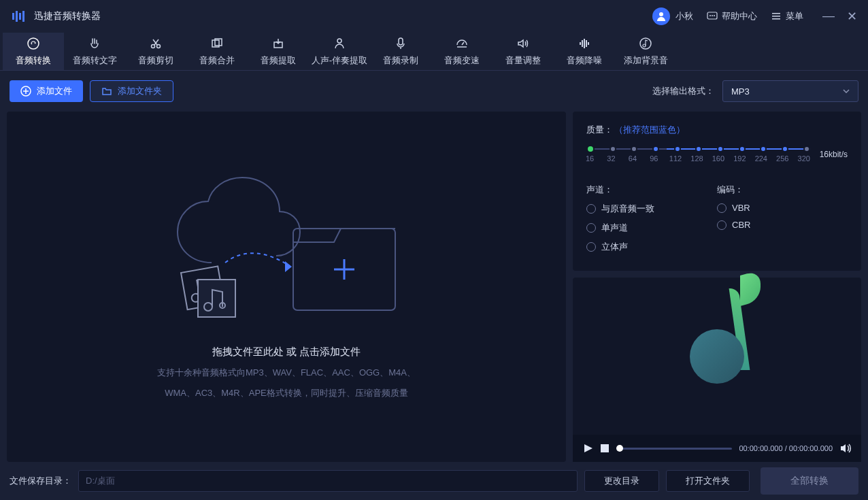 Image resolution: width=868 pixels, height=500 pixels. What do you see at coordinates (717, 370) in the screenshot?
I see `preview-box: 00:00:00.000 / 00:00:00.000` at bounding box center [717, 370].